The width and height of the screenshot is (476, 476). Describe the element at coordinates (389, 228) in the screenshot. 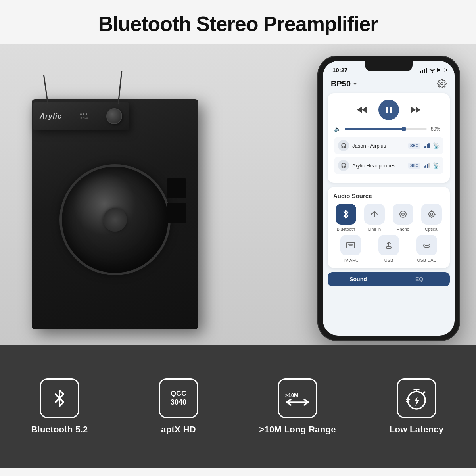

I see `audio-source-card: Audio Source Bluetooth` at that location.